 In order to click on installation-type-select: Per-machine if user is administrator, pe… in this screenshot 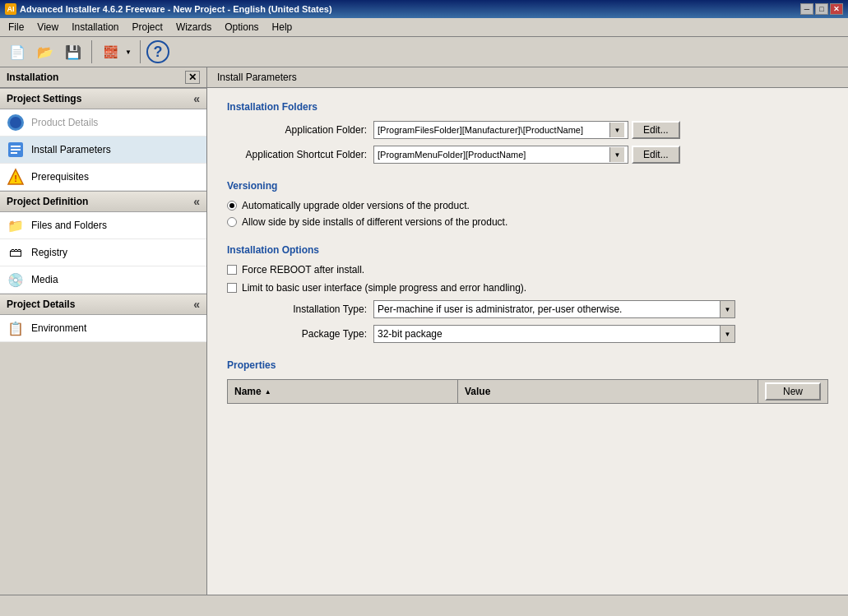, I will do `click(554, 309)`.